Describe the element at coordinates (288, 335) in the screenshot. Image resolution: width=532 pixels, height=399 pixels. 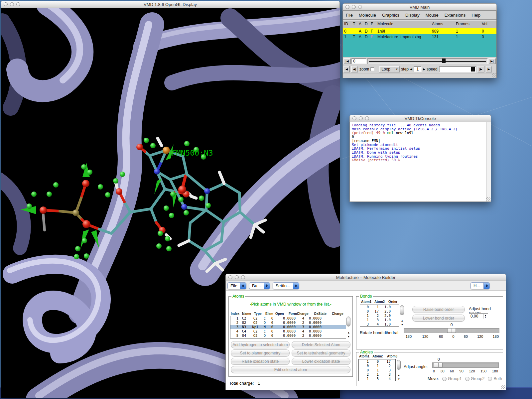
I see `atom-row: 5O4O2O00.000020.0000` at that location.